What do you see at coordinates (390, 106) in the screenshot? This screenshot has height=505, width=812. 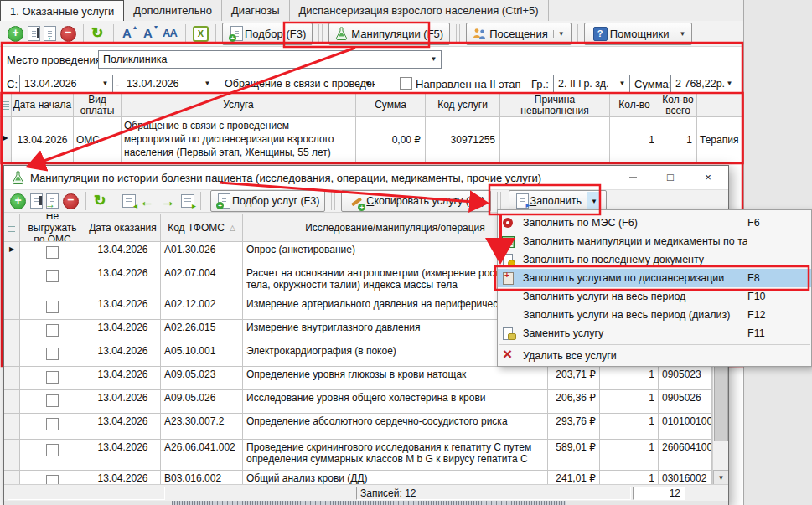 I see `col-header-sum: Сумма` at bounding box center [390, 106].